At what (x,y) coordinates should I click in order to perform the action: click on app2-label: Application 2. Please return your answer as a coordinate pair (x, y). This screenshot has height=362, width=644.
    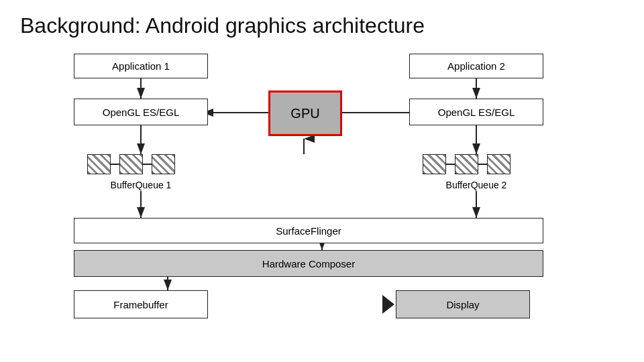
    Looking at the image, I should click on (476, 66).